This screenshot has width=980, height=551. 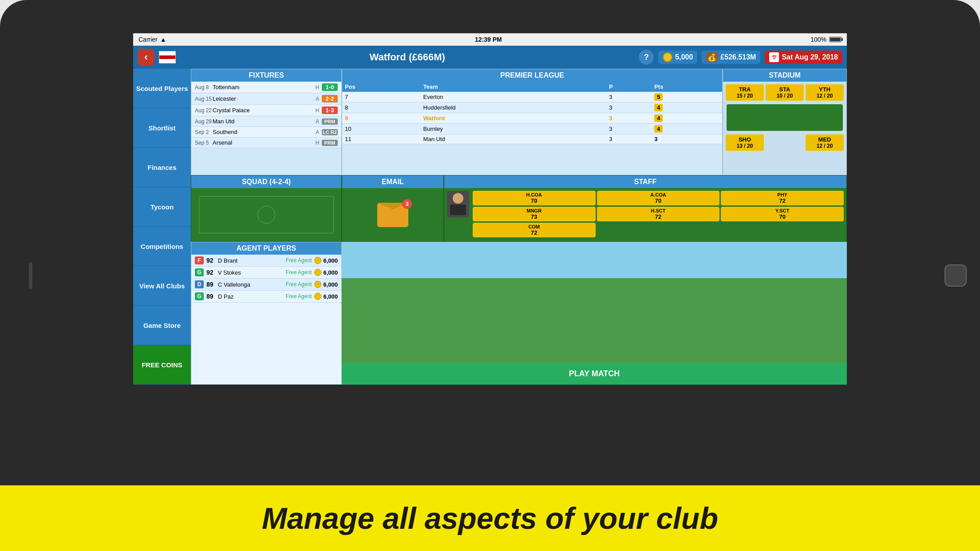 What do you see at coordinates (393, 215) in the screenshot?
I see `email-envelope-icon: 3` at bounding box center [393, 215].